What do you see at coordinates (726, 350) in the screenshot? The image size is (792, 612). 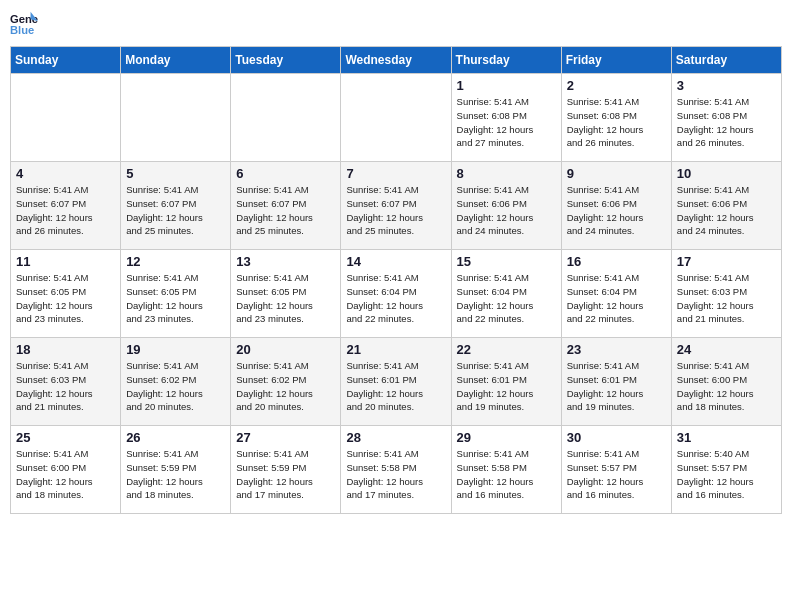 I see `day-number: 24` at bounding box center [726, 350].